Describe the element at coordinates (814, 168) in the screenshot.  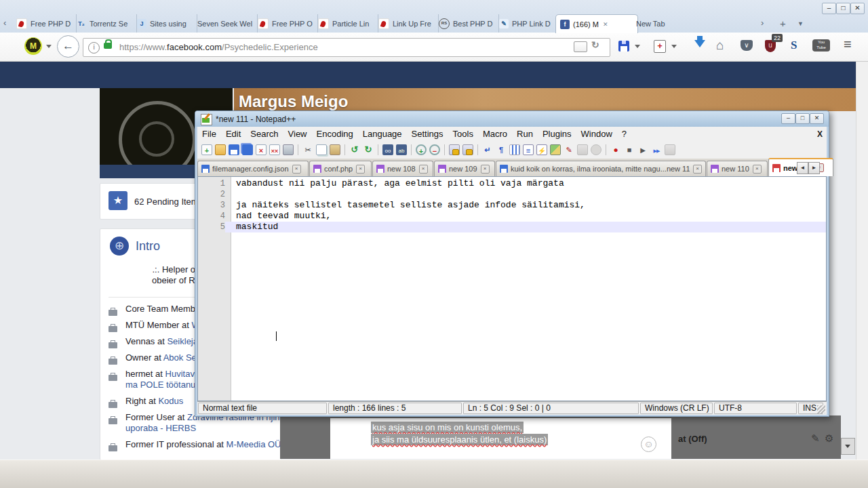
I see `tab-scroll-right-icon: ►` at that location.